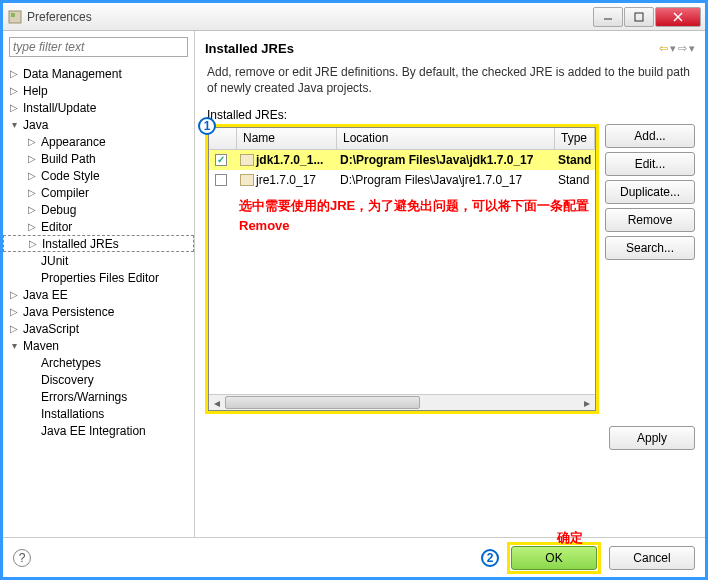  What do you see at coordinates (417, 216) in the screenshot?
I see `annotation-text: 选中需要使用的JRE，为了避免出问题，可以将下面一条配置Remove` at bounding box center [417, 216].